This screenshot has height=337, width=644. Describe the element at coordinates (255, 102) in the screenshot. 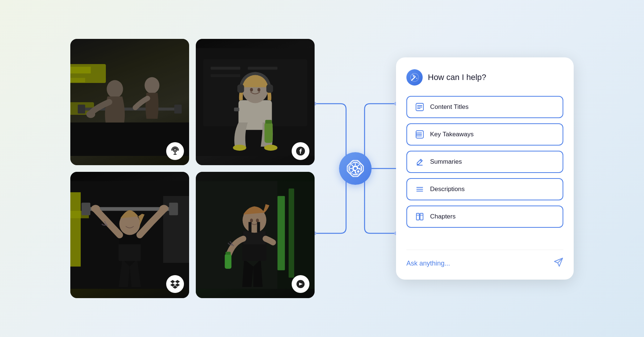

I see `image-card-facebook` at that location.